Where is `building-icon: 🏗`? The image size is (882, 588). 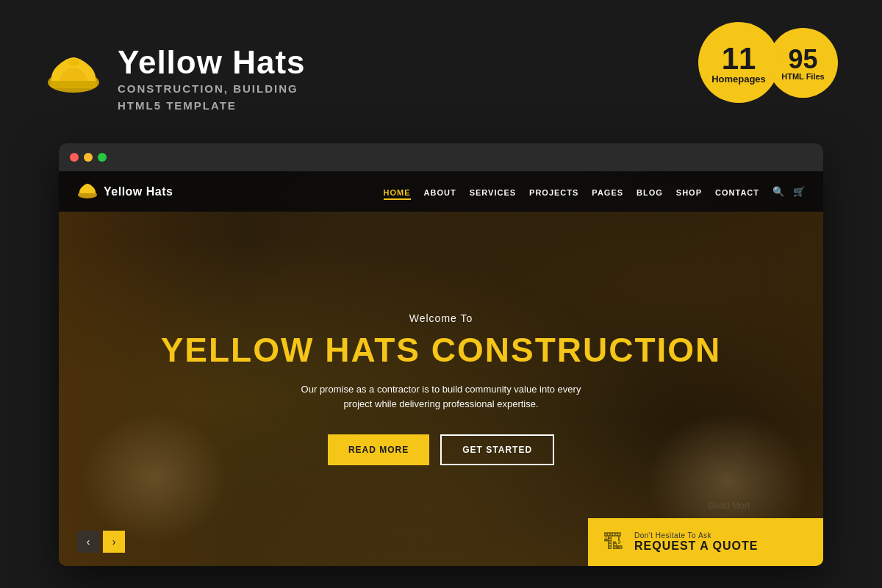 building-icon: 🏗 is located at coordinates (613, 542).